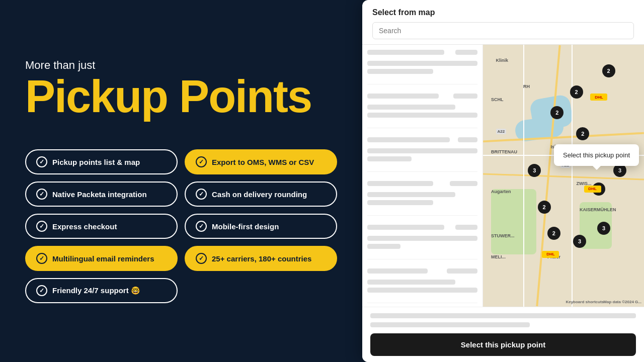 The width and height of the screenshot is (644, 362). I want to click on map-pin-6: 2, so click(544, 207).